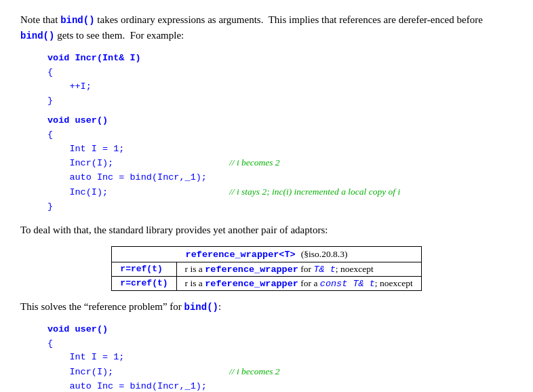 Image resolution: width=533 pixels, height=392 pixels. Describe the element at coordinates (280, 73) in the screenshot. I see `code-line-incr-open: {` at that location.